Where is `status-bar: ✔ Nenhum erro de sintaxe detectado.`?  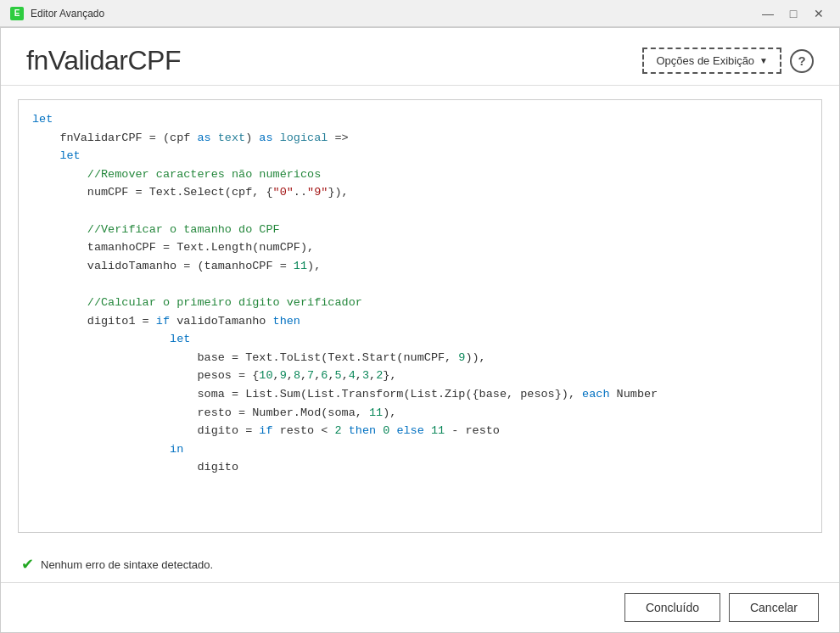 status-bar: ✔ Nenhum erro de sintaxe detectado. is located at coordinates (420, 564).